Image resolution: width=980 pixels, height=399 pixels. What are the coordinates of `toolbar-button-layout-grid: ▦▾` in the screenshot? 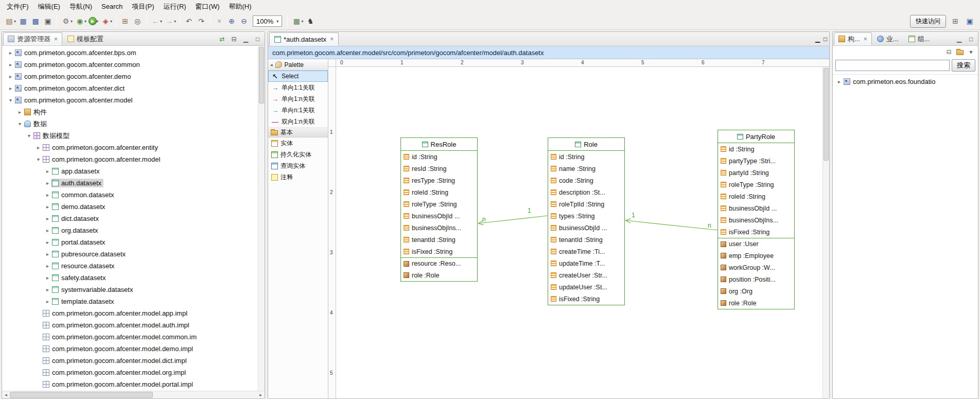 It's located at (297, 21).